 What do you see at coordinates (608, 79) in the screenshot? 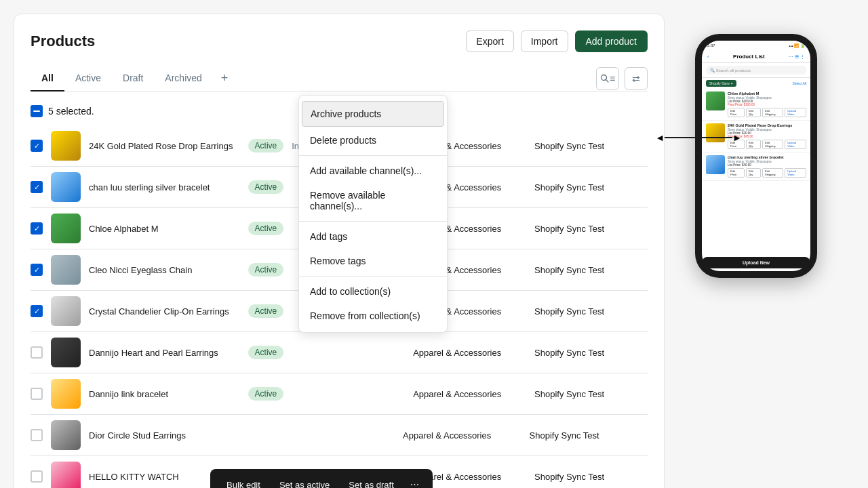
I see `search-filter-button: ≡` at bounding box center [608, 79].